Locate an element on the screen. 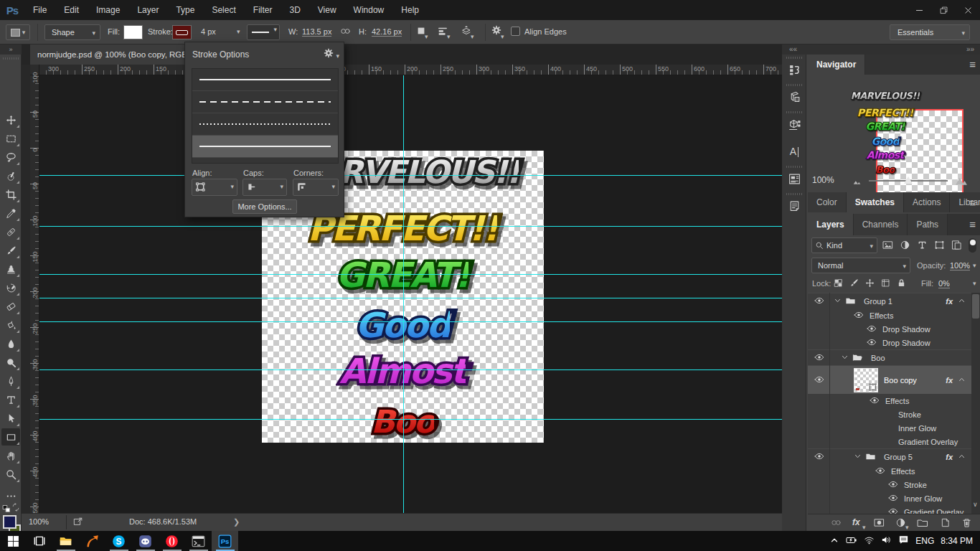  move-tool is located at coordinates (11, 120).